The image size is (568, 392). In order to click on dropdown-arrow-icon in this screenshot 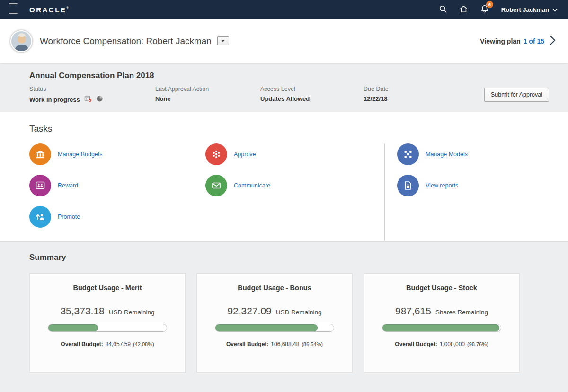, I will do `click(223, 41)`.